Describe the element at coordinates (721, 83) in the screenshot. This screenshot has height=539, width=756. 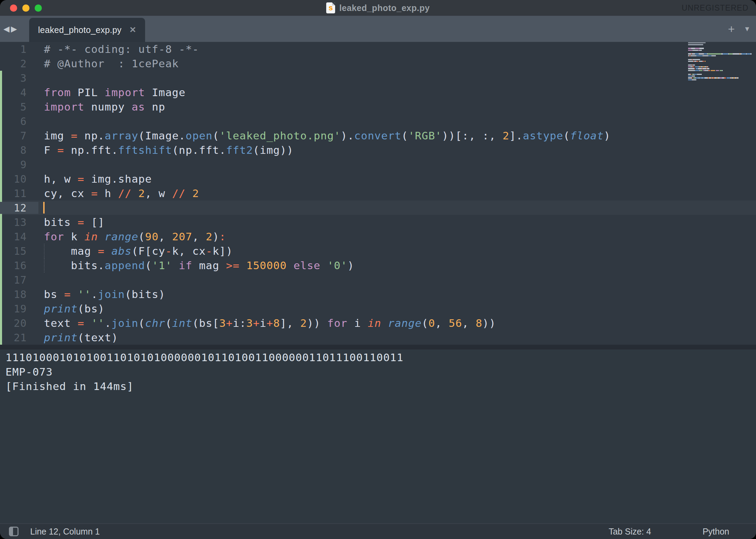
I see `minimap` at that location.